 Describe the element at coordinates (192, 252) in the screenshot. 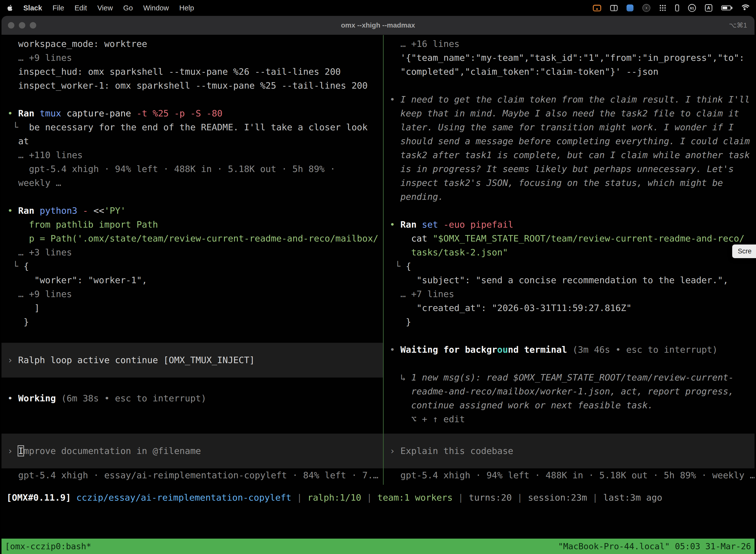

I see `terminal-line: … +3 lines` at that location.